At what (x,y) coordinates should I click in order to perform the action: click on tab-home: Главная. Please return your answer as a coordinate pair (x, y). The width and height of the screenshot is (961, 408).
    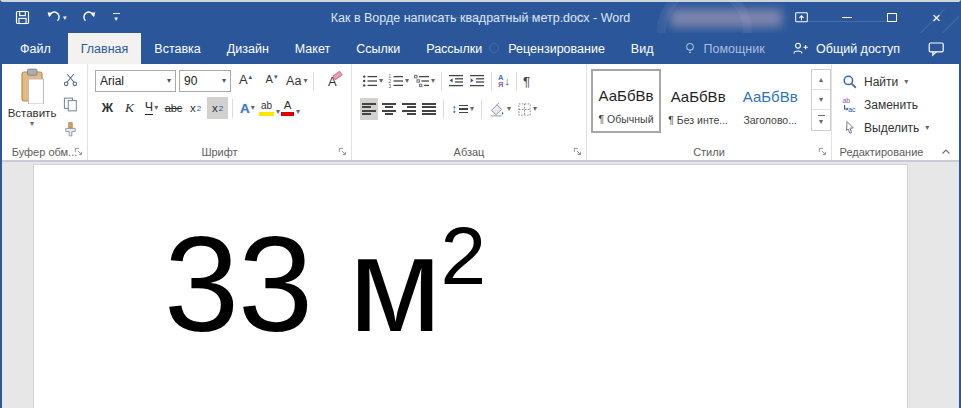
    Looking at the image, I should click on (105, 48).